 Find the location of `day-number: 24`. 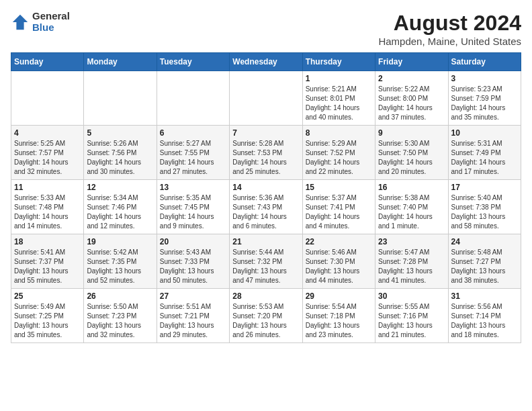

day-number: 24 is located at coordinates (485, 242).